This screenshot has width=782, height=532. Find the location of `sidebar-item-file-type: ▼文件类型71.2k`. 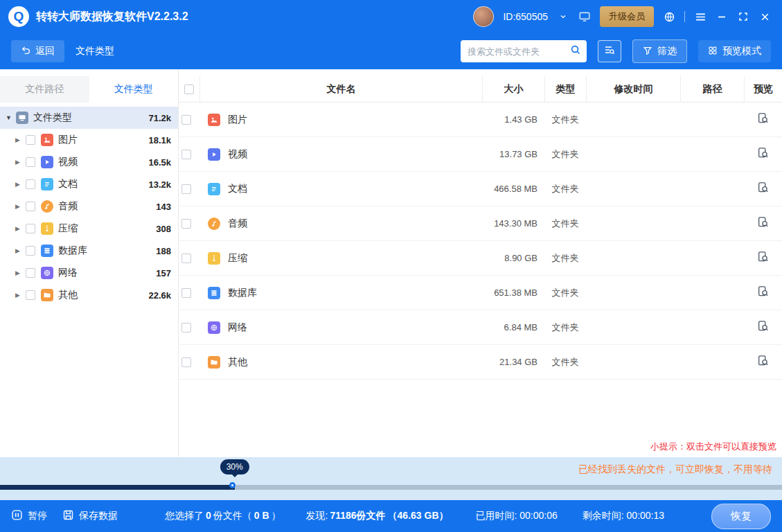

sidebar-item-file-type: ▼文件类型71.2k is located at coordinates (89, 118).